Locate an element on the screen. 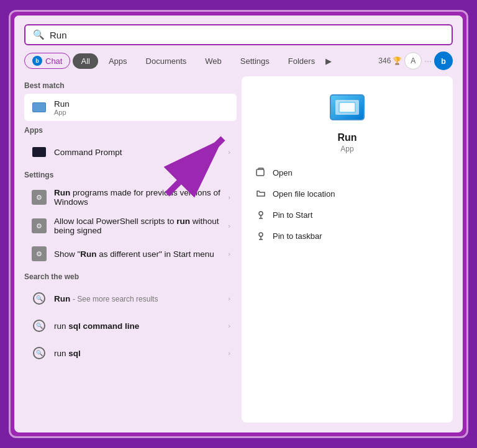 This screenshot has width=477, height=448. action-pin-start: Pin to Start is located at coordinates (347, 215).